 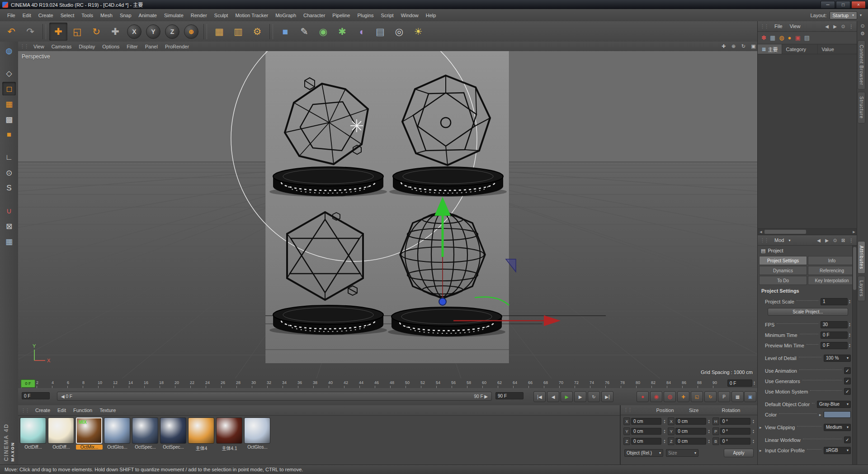 What do you see at coordinates (847, 440) in the screenshot?
I see `linear-workflow-checkbox` at bounding box center [847, 440].